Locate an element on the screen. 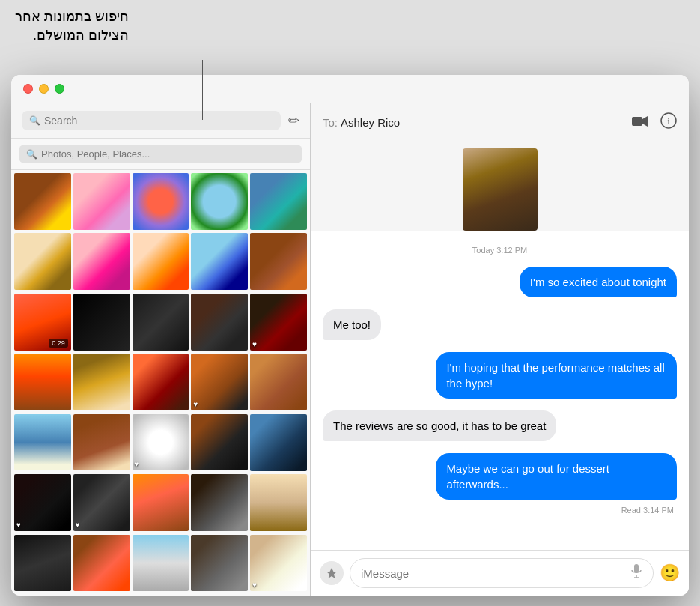  maximize-button is located at coordinates (60, 88).